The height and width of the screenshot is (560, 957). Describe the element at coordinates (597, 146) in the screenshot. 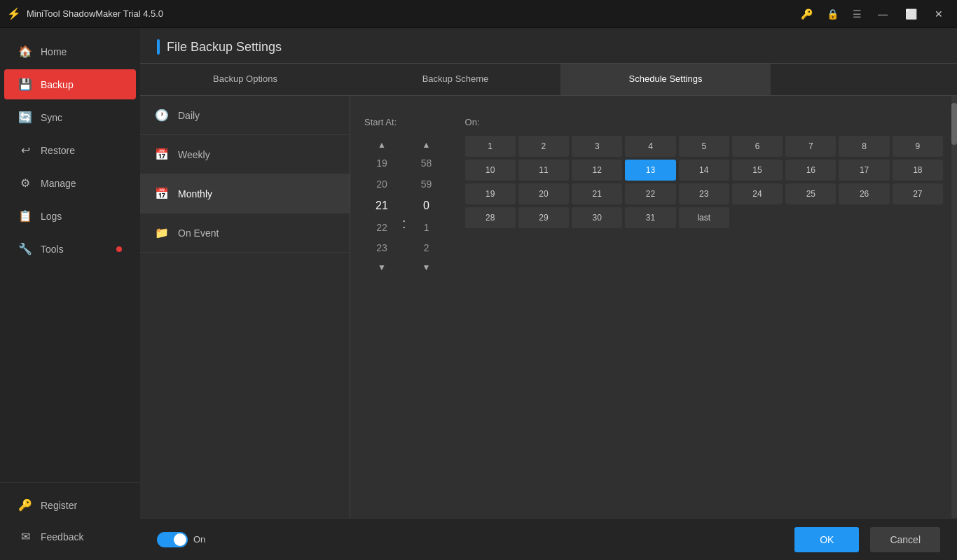

I see `calendar-day-3: 3` at that location.